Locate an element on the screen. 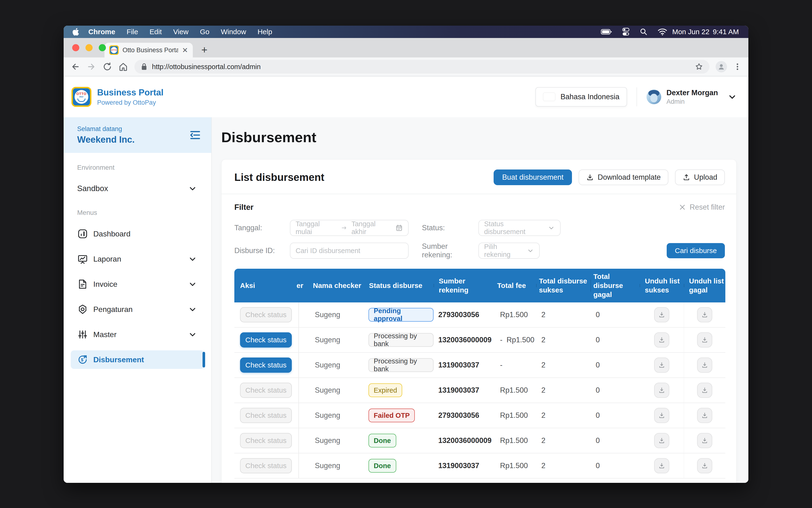 Image resolution: width=812 pixels, height=508 pixels. new-tab-button: + is located at coordinates (204, 50).